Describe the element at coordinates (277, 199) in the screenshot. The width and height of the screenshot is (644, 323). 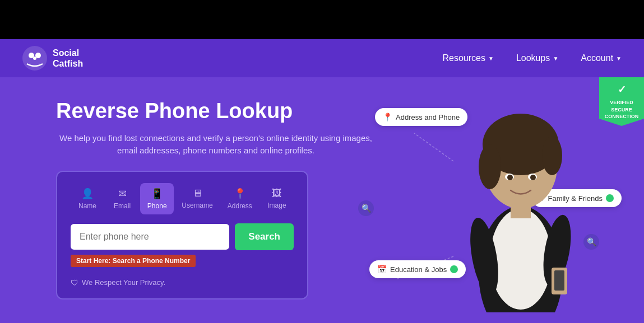
I see `tab-image: 🖼 Image` at that location.